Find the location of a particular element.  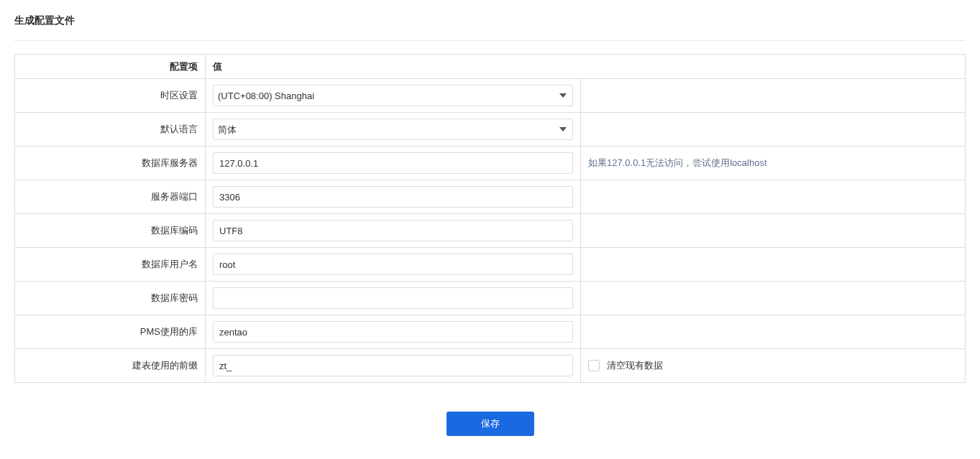

label-db-server: 数据库服务器 is located at coordinates (111, 164).